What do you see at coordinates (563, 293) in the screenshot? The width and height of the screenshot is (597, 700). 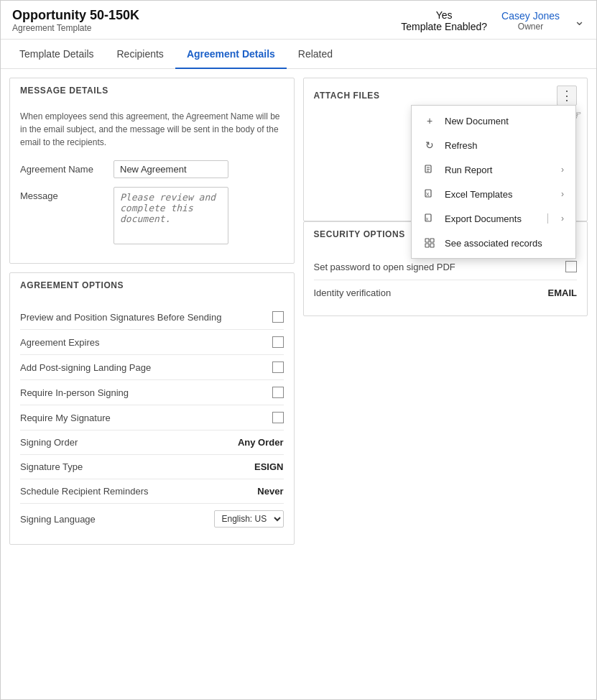 I see `security-identity-value: EMAIL` at bounding box center [563, 293].